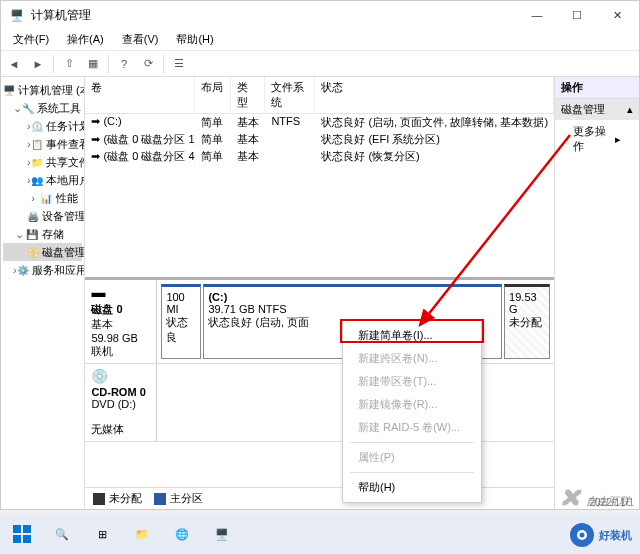 Image resolution: width=640 pixels, height=554 pixels. I want to click on chevron-right-icon: ▸, so click(618, 140).